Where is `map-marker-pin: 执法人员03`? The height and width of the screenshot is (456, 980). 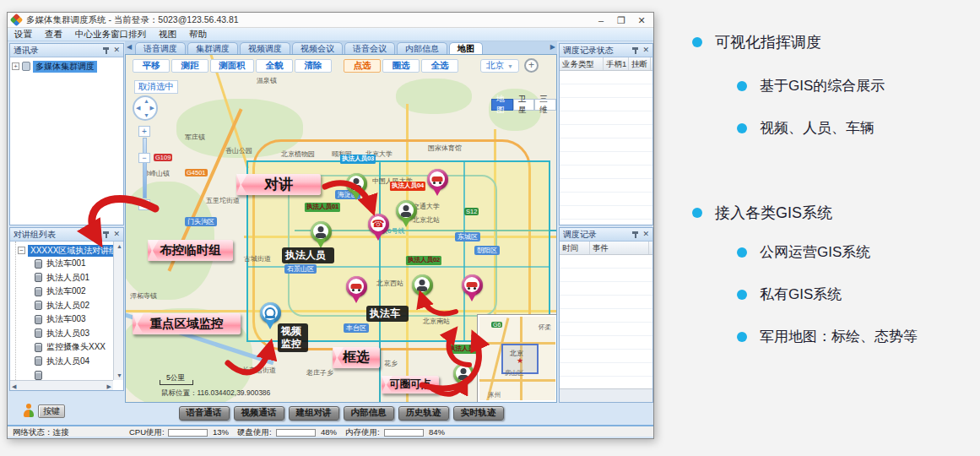 map-marker-pin: 执法人员03 is located at coordinates (356, 184).